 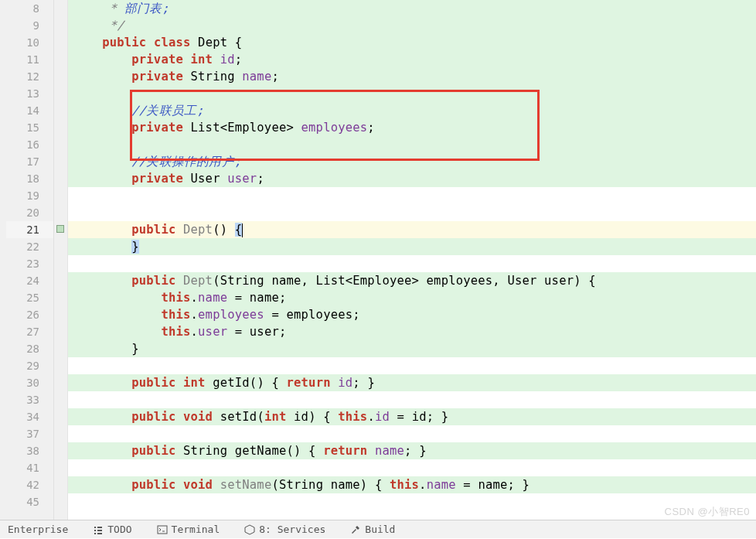 I want to click on code-line: public class Dept {, so click(x=412, y=43).